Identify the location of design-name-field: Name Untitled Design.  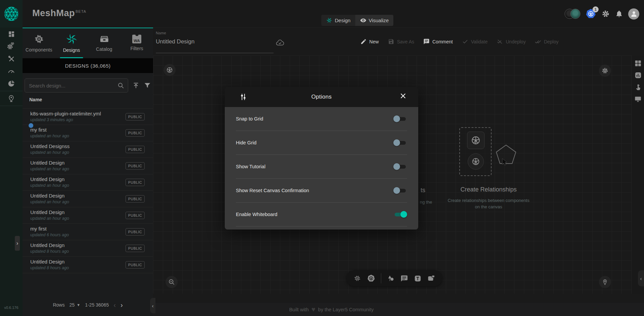
(215, 42).